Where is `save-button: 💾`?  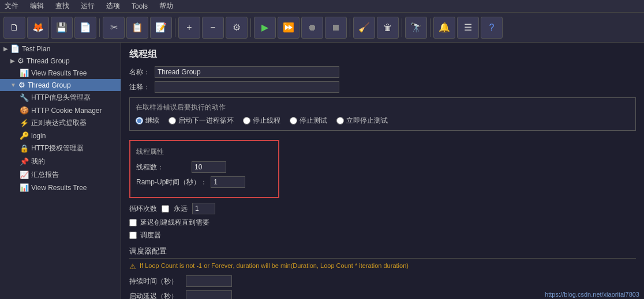
save-button: 💾 is located at coordinates (62, 28).